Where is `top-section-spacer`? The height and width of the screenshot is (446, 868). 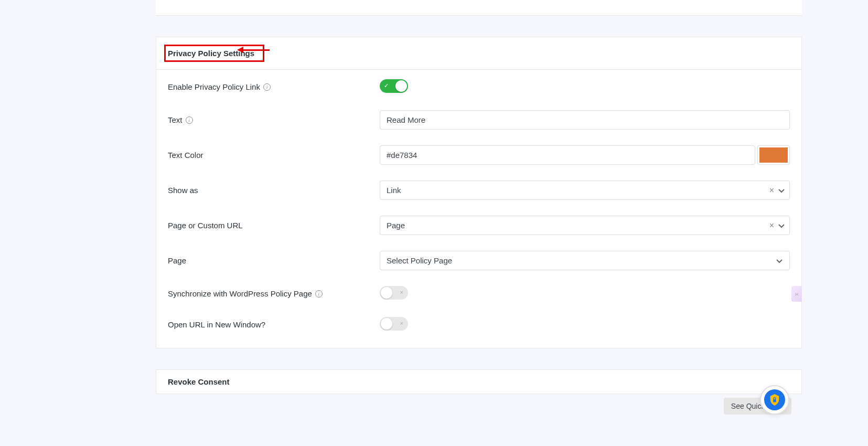
top-section-spacer is located at coordinates (479, 8).